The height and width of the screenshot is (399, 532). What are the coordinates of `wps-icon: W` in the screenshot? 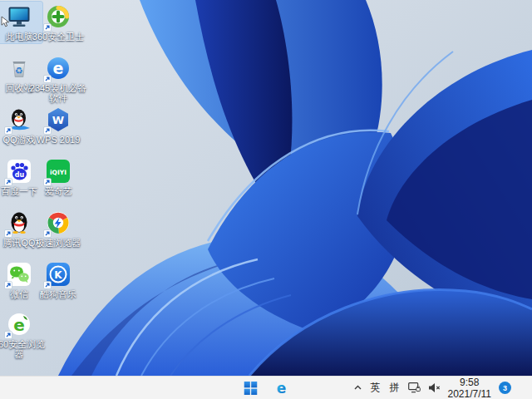 It's located at (58, 120).